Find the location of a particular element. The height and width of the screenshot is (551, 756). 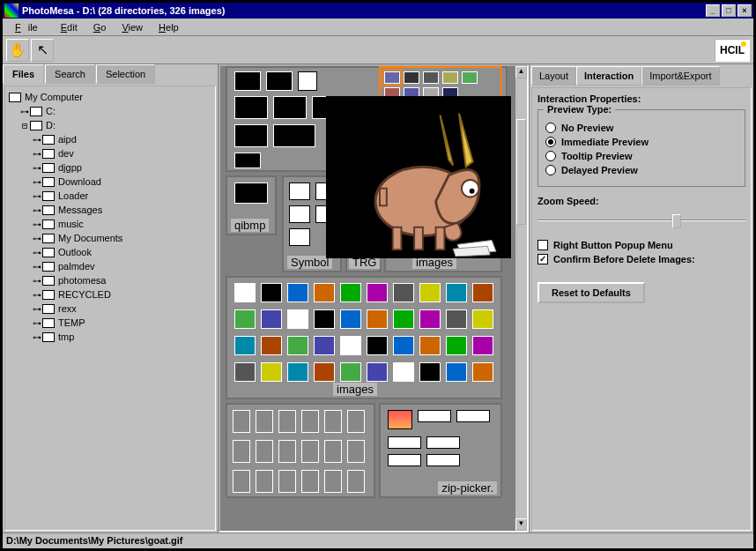

tab-interaction: Interaction is located at coordinates (609, 76).